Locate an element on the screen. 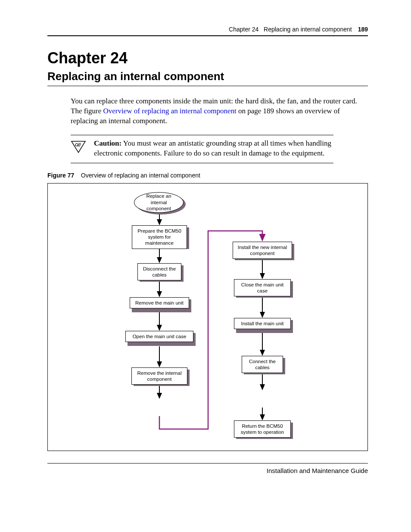 This screenshot has width=411, height=532. flow-node-start: Replace an internal component is located at coordinates (159, 202).